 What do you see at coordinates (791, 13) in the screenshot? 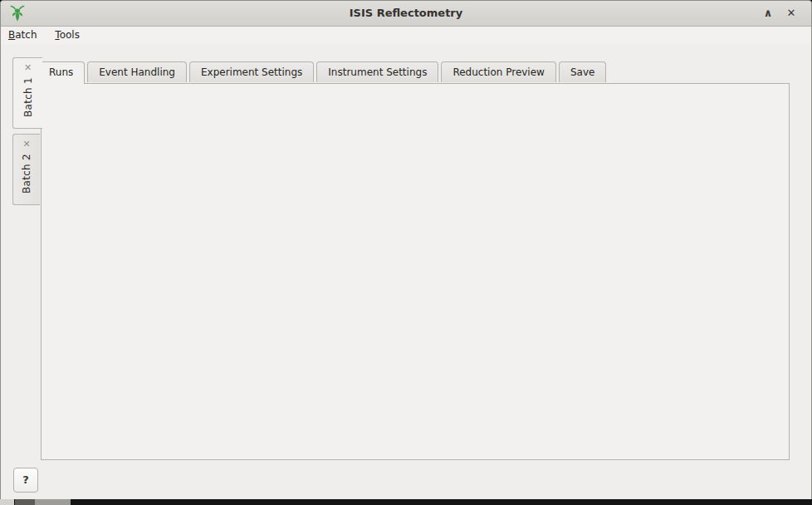
I see `close-window-button: ✕` at bounding box center [791, 13].